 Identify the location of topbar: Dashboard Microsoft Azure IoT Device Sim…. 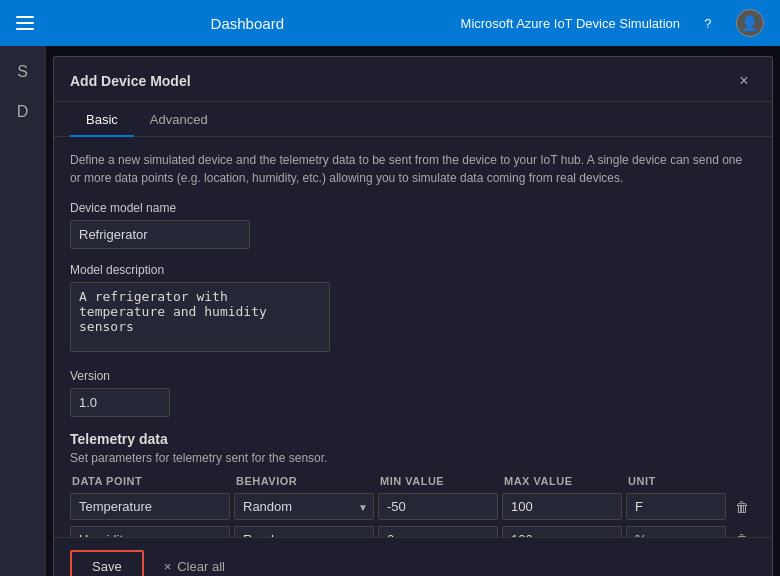
(390, 23).